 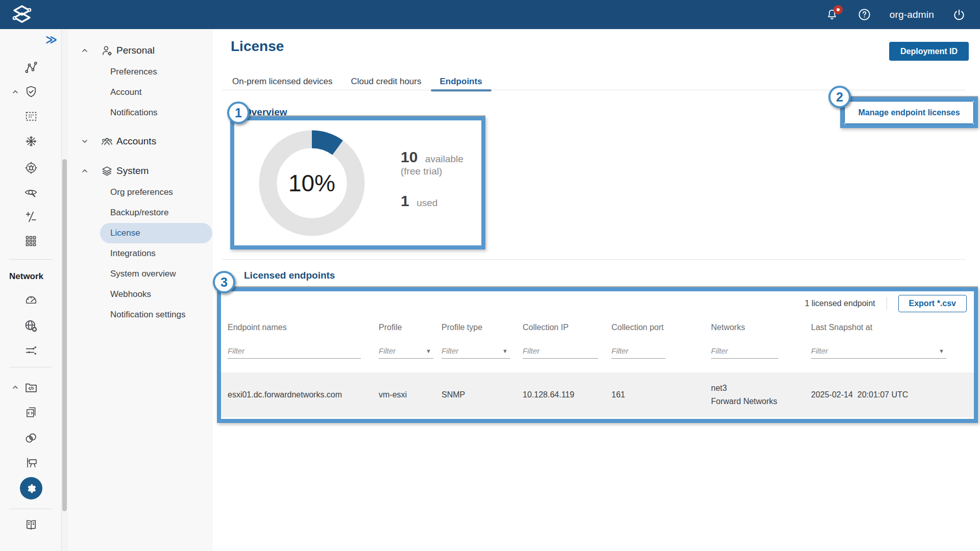 I want to click on nqe-library-icon, so click(x=31, y=412).